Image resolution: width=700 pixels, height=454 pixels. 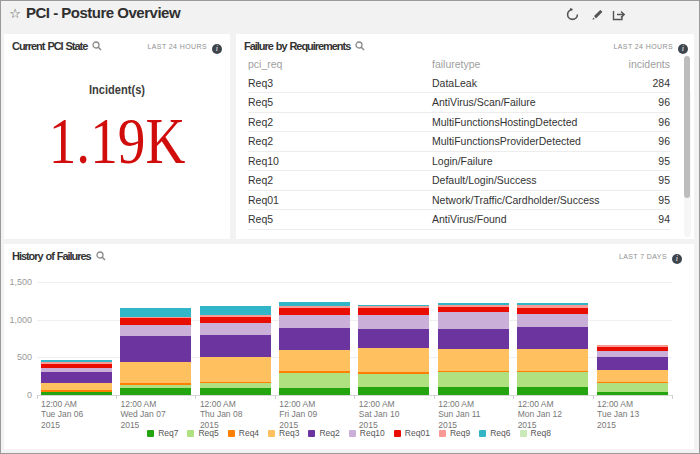 What do you see at coordinates (454, 433) in the screenshot?
I see `legend-item-req9: Req9` at bounding box center [454, 433].